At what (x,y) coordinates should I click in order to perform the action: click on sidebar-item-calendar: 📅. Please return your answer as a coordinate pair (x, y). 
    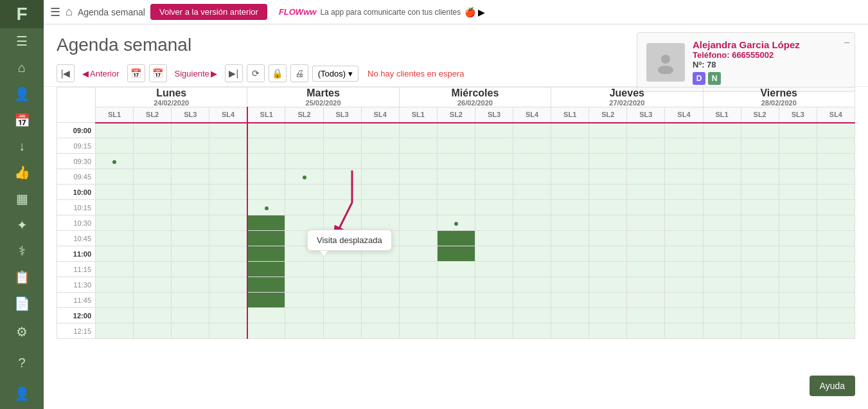
    Looking at the image, I should click on (22, 120).